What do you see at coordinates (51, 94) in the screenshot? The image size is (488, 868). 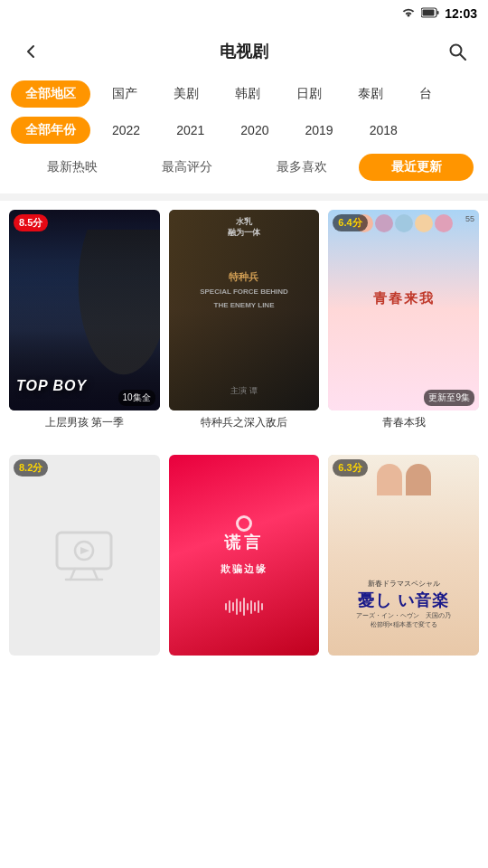 I see `region-tag-0: 全部地区` at bounding box center [51, 94].